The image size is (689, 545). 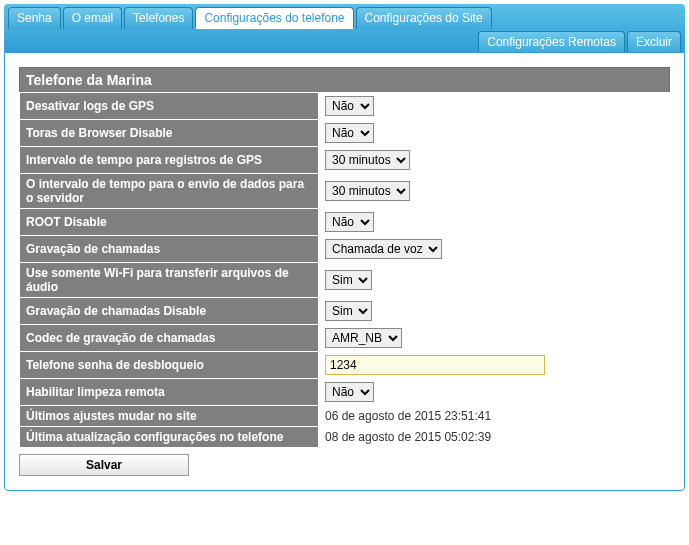 What do you see at coordinates (170, 416) in the screenshot?
I see `label-last-site-change: Últimos ajustes mudar no site` at bounding box center [170, 416].